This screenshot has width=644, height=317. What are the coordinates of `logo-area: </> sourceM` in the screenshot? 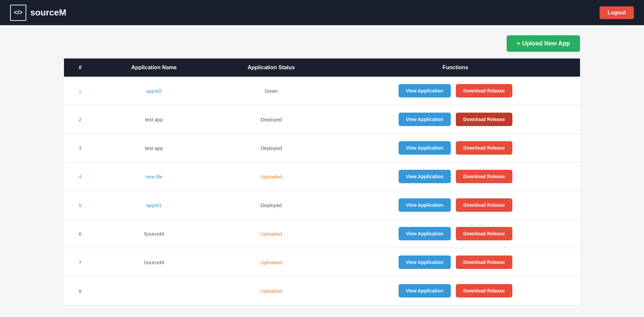 It's located at (38, 13).